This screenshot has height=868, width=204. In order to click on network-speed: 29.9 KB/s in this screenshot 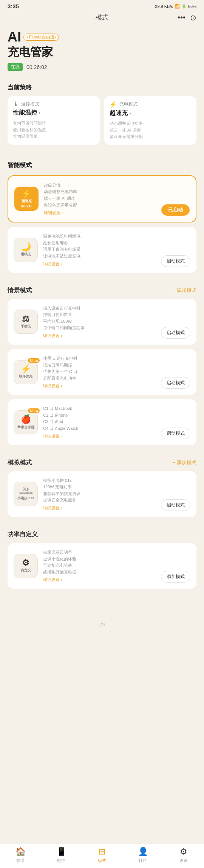, I will do `click(164, 6)`.